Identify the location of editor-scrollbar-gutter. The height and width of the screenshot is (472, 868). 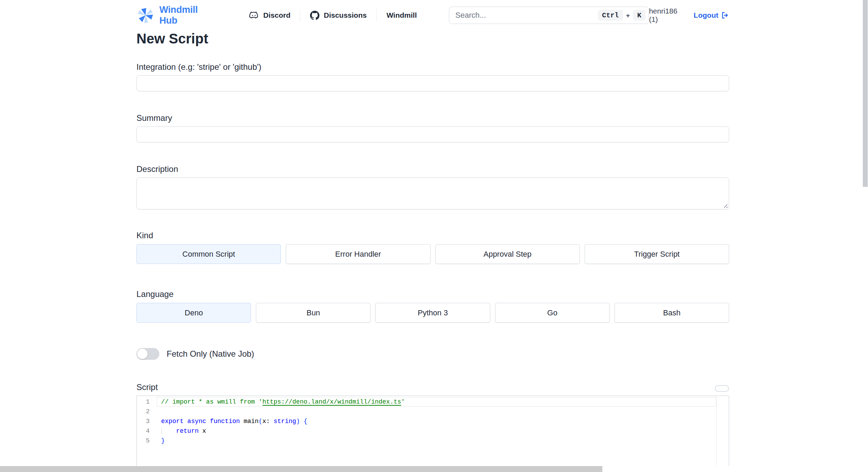
(723, 434).